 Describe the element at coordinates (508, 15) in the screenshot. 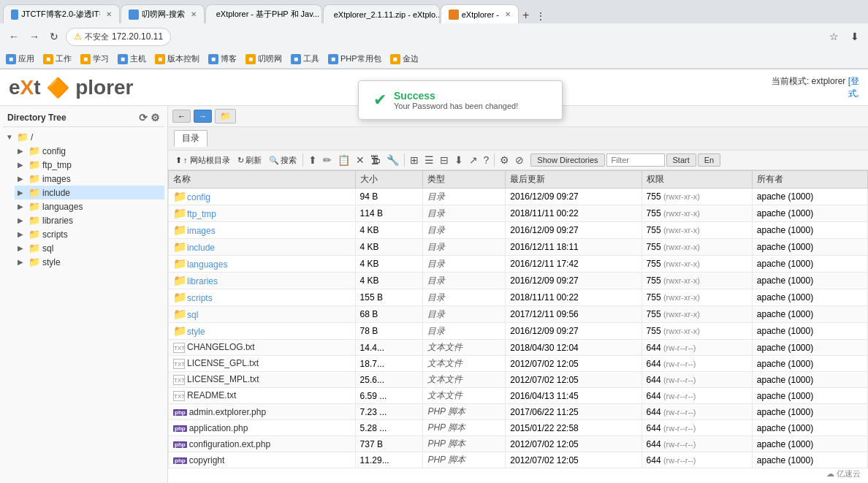

I see `tab-5-close: ✕` at that location.